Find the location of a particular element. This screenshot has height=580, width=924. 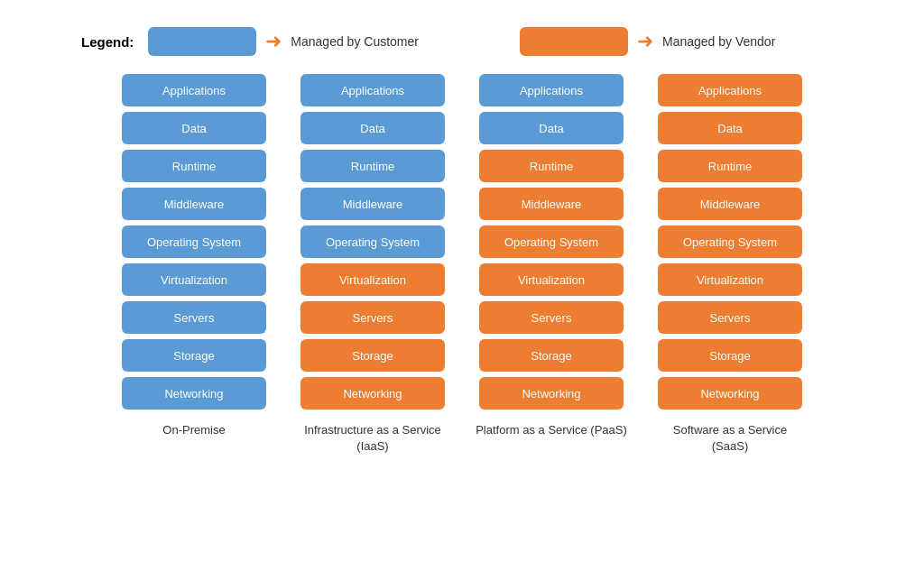

vendor-arrow-icon: ➜ is located at coordinates (645, 41).